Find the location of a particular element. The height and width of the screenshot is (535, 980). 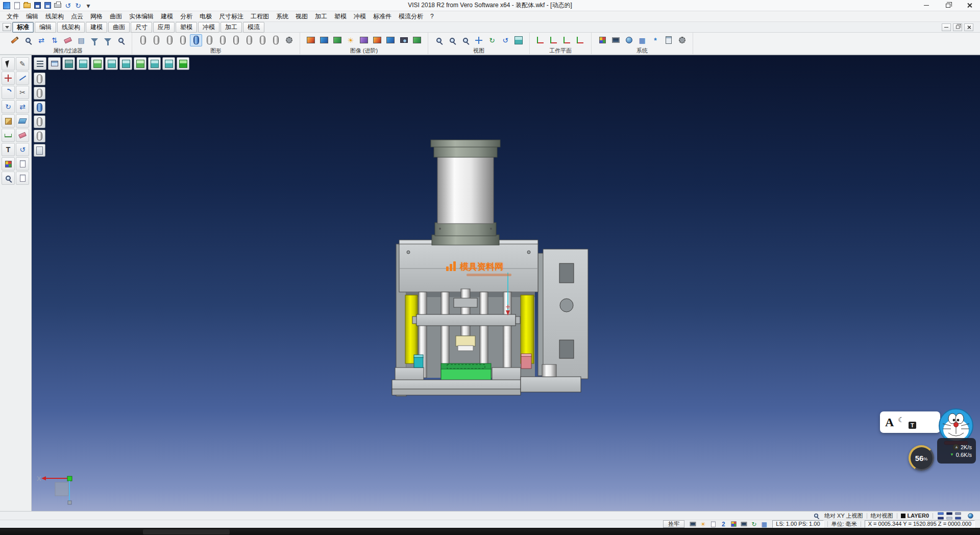

transparent-display-icon is located at coordinates (209, 40).